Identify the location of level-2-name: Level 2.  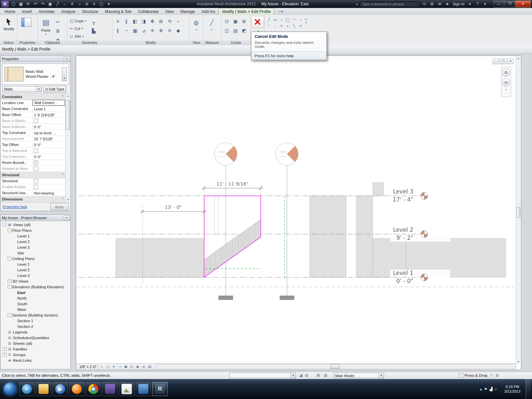
(403, 230).